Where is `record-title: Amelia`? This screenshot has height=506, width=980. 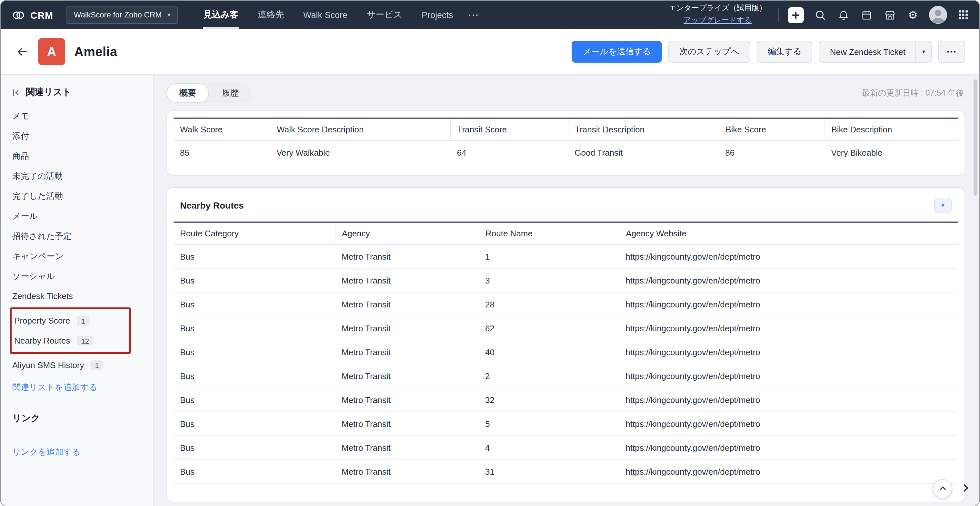
record-title: Amelia is located at coordinates (96, 52).